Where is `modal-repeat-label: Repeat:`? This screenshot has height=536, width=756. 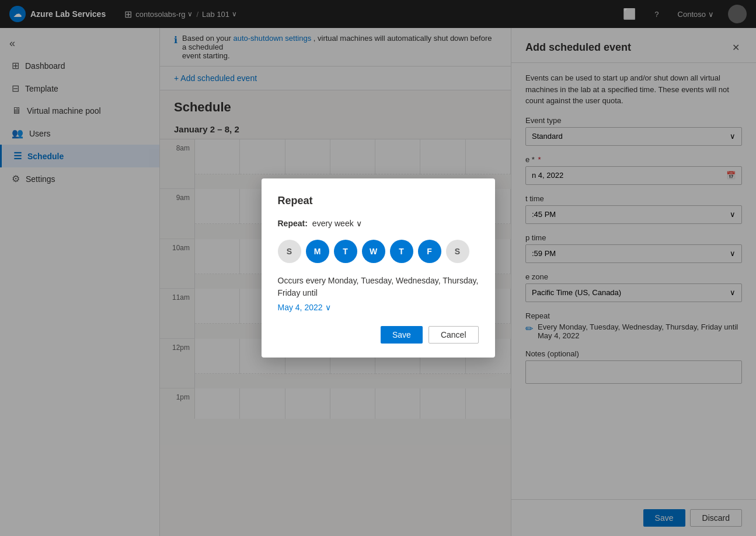 modal-repeat-label: Repeat: is located at coordinates (293, 223).